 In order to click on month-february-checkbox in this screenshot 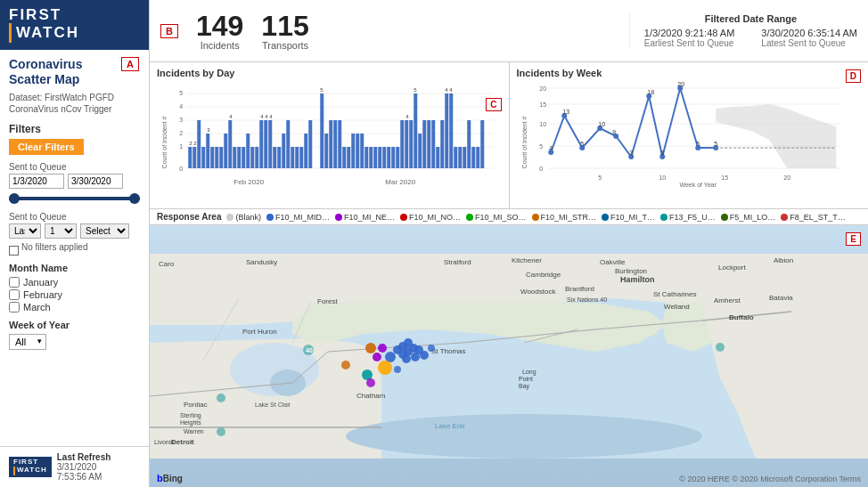, I will do `click(14, 295)`.